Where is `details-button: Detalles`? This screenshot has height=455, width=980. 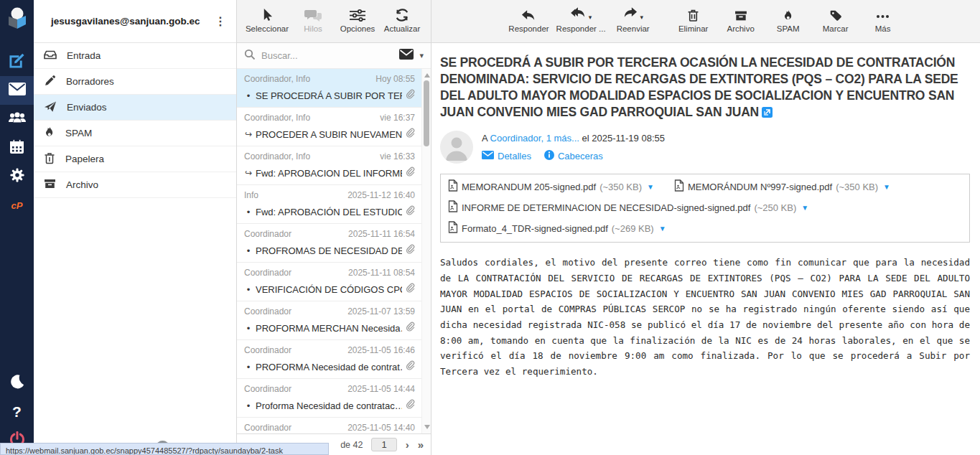
details-button: Detalles is located at coordinates (507, 156).